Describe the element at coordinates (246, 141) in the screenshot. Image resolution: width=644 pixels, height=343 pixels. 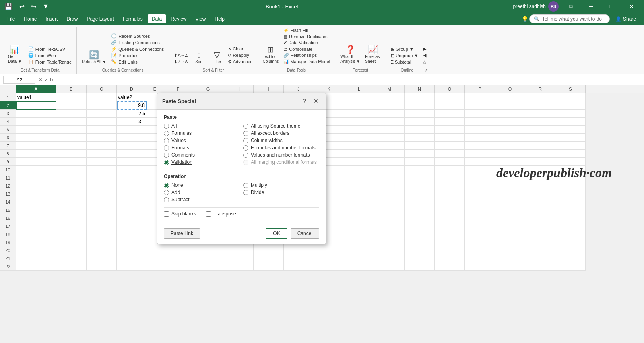
I see `paste-column-widths-radio` at that location.